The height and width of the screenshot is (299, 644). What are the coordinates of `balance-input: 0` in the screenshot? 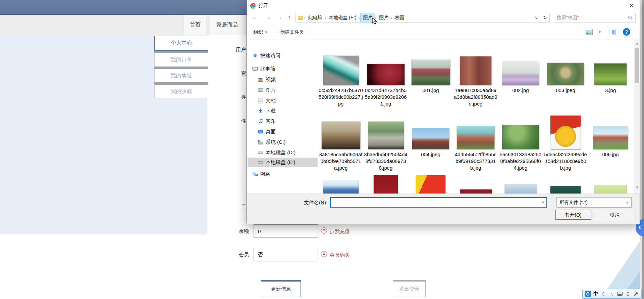 It's located at (286, 231).